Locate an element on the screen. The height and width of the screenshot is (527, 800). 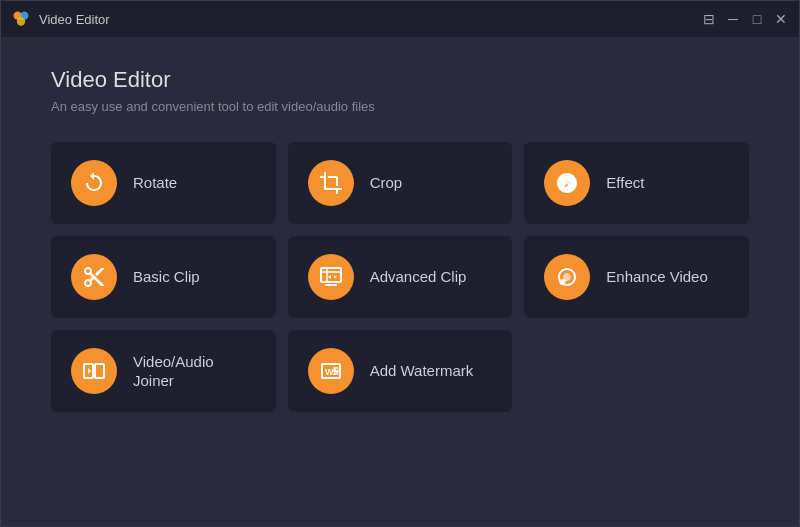
enhance-icon-circle is located at coordinates (567, 277).